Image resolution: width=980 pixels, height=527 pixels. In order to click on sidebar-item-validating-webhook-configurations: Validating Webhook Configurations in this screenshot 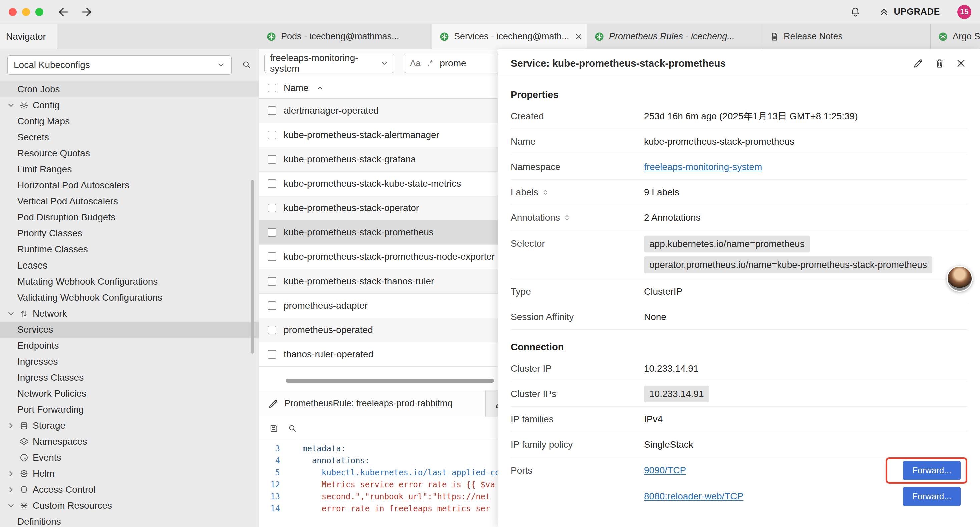, I will do `click(129, 298)`.